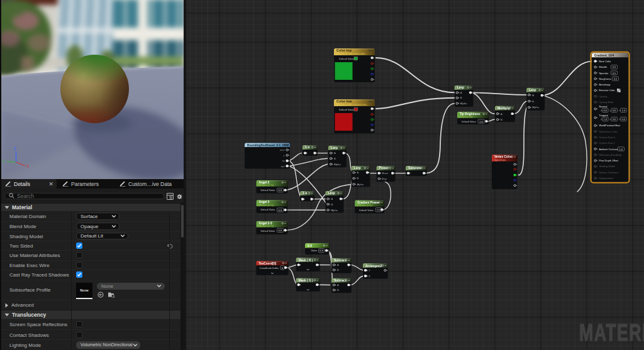  I want to click on svg-text: (Param (0.186,0.83,0.002,.., so click(352, 54).